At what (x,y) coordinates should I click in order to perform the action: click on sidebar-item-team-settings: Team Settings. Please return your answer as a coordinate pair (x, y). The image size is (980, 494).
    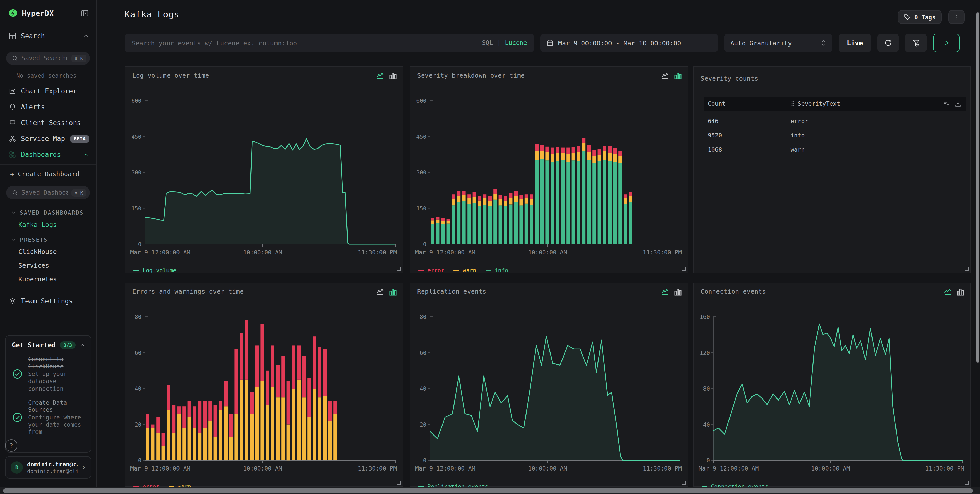
    Looking at the image, I should click on (48, 301).